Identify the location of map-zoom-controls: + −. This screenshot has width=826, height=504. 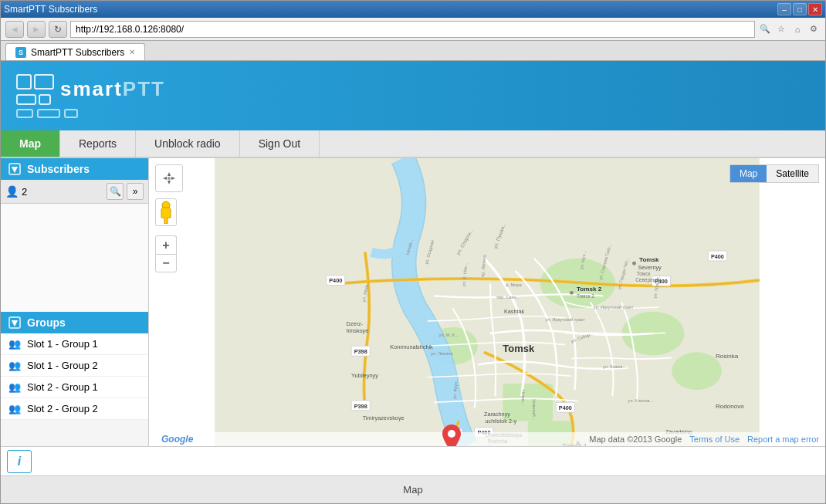
(169, 254).